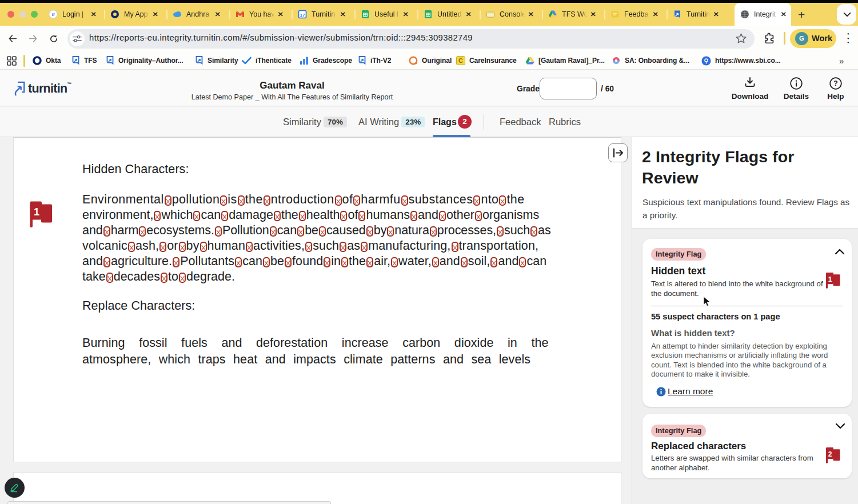 This screenshot has width=858, height=504. What do you see at coordinates (303, 15) in the screenshot?
I see `svg-text: 17` at bounding box center [303, 15].